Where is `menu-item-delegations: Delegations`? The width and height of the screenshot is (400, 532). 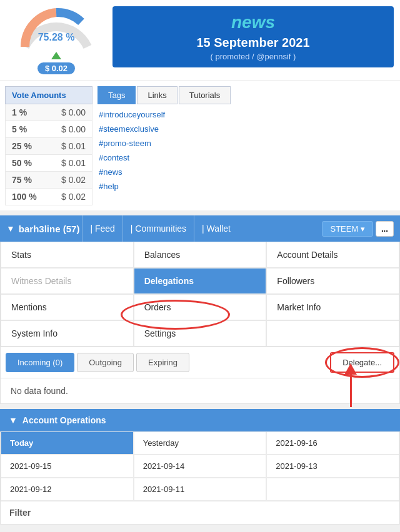
menu-item-delegations: Delegations is located at coordinates (200, 281).